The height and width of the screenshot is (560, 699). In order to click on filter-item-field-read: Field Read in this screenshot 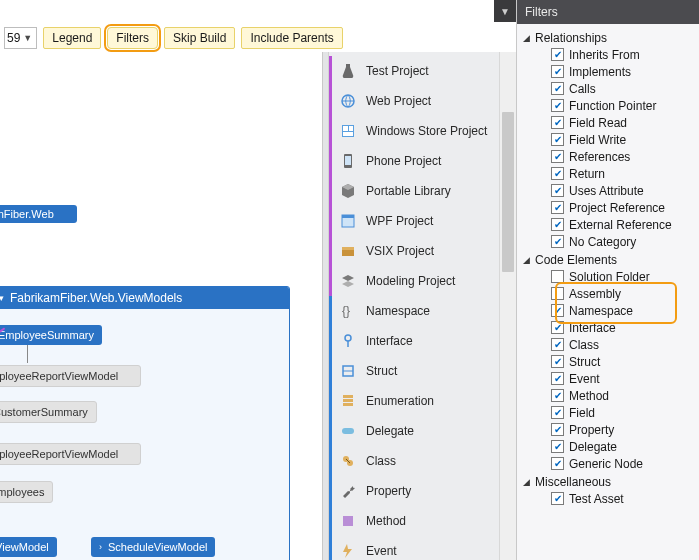, I will do `click(625, 122)`.